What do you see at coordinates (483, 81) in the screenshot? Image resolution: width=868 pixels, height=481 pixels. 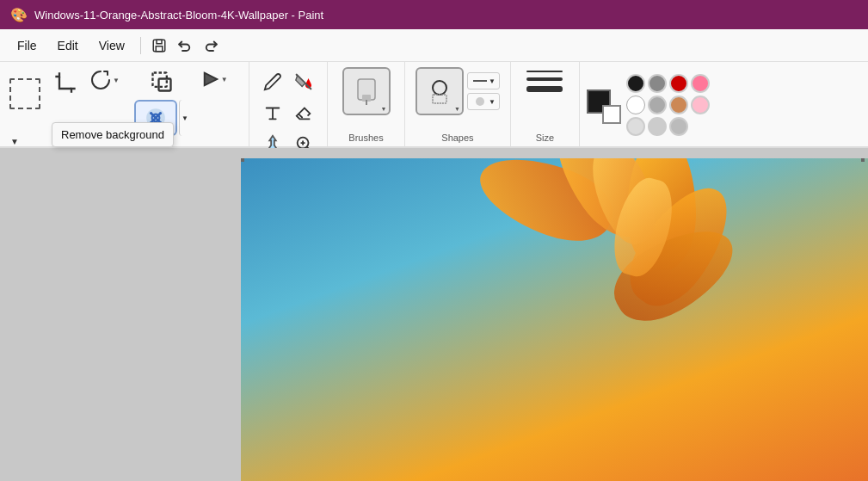 I see `outline-button: ▼` at bounding box center [483, 81].